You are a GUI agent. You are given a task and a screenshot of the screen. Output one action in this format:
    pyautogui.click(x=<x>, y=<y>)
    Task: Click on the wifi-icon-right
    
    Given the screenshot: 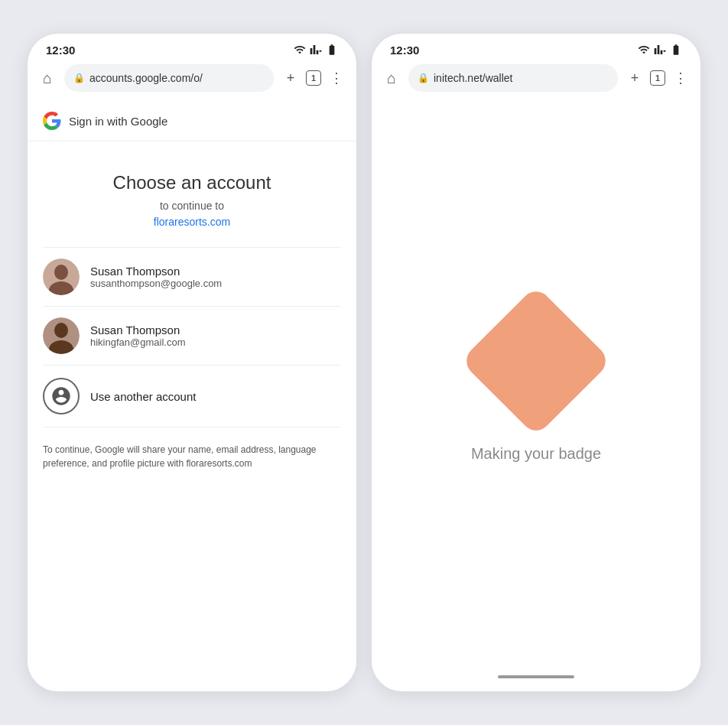 What is the action you would take?
    pyautogui.click(x=644, y=50)
    